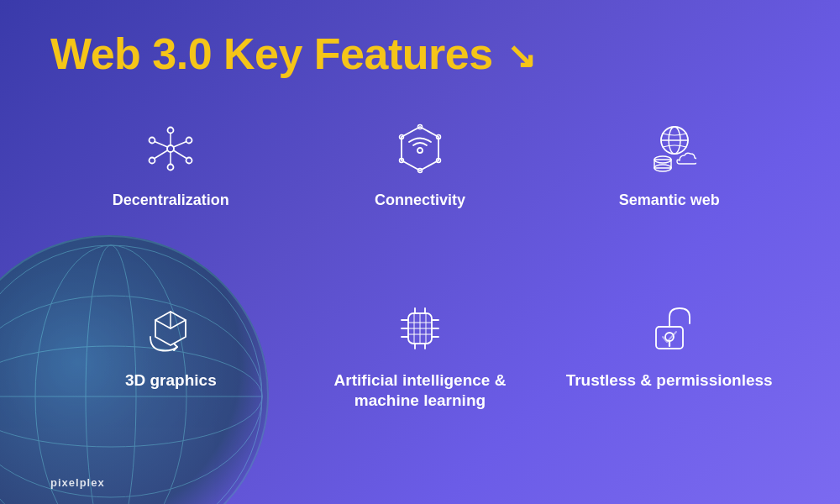  What do you see at coordinates (521, 56) in the screenshot?
I see `arrow-icon: ↘` at bounding box center [521, 56].